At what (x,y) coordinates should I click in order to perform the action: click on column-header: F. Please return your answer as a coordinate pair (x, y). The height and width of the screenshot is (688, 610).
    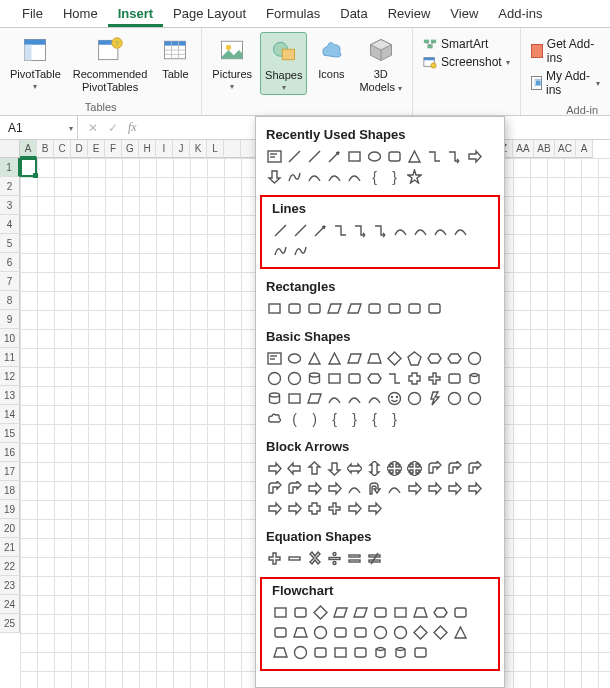
    Looking at the image, I should click on (114, 149).